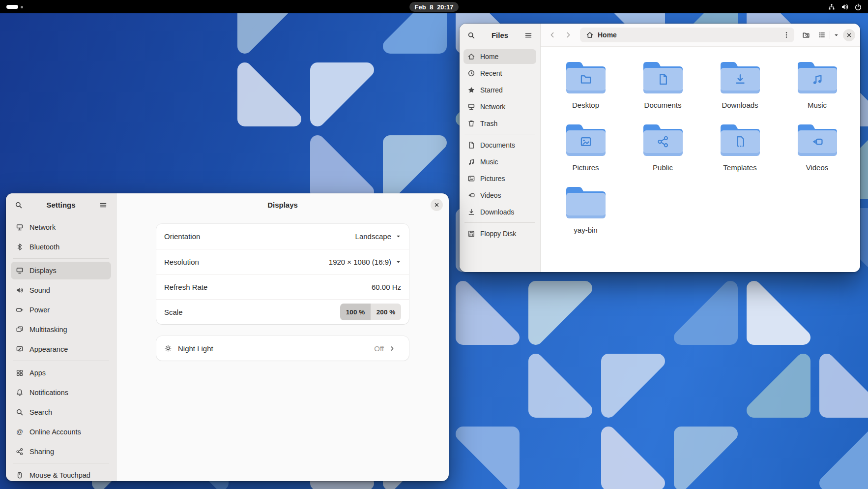 The image size is (868, 489). I want to click on refresh-rate-label: Refresh Rate, so click(186, 287).